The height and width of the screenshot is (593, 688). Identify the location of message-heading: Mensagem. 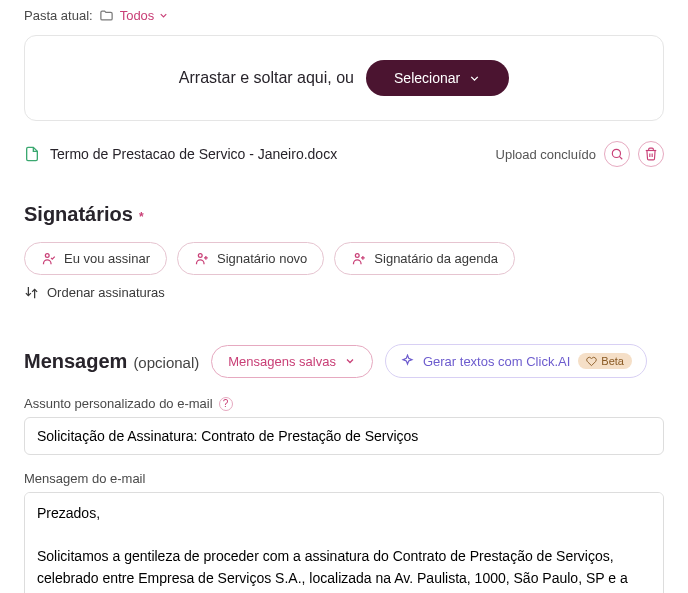
(76, 362).